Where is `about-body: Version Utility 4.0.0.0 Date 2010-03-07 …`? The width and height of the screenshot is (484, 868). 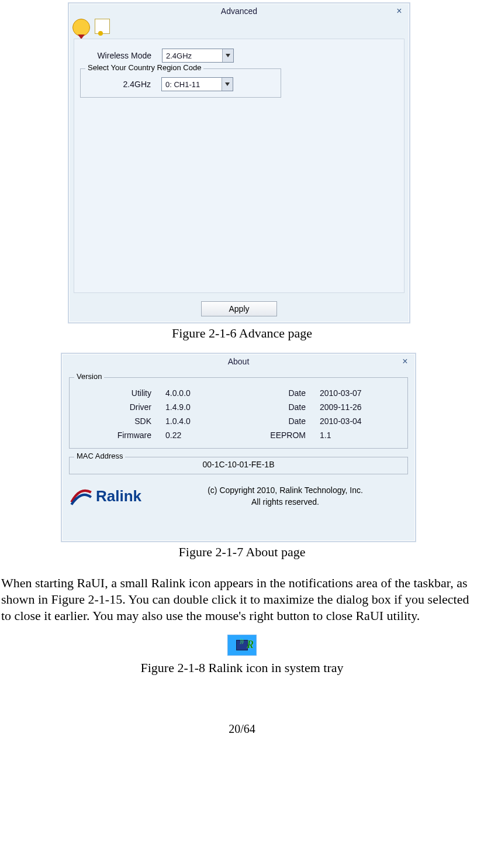 about-body: Version Utility 4.0.0.0 Date 2010-03-07 … is located at coordinates (238, 456).